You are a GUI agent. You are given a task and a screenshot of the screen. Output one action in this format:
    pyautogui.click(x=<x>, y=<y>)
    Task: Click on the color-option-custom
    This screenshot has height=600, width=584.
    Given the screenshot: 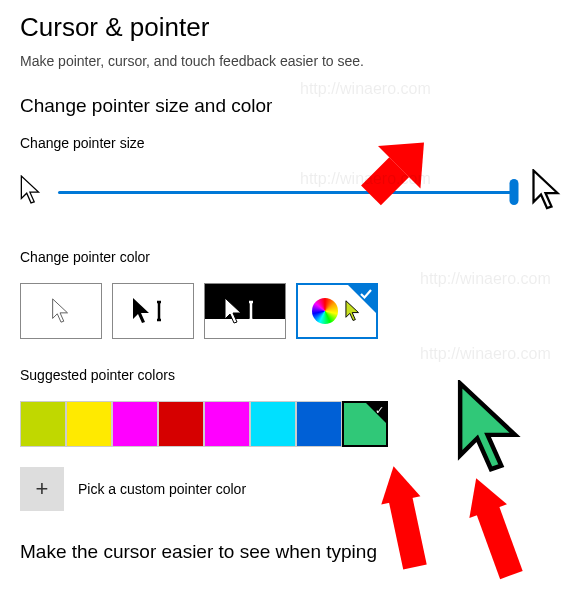 What is the action you would take?
    pyautogui.click(x=337, y=311)
    